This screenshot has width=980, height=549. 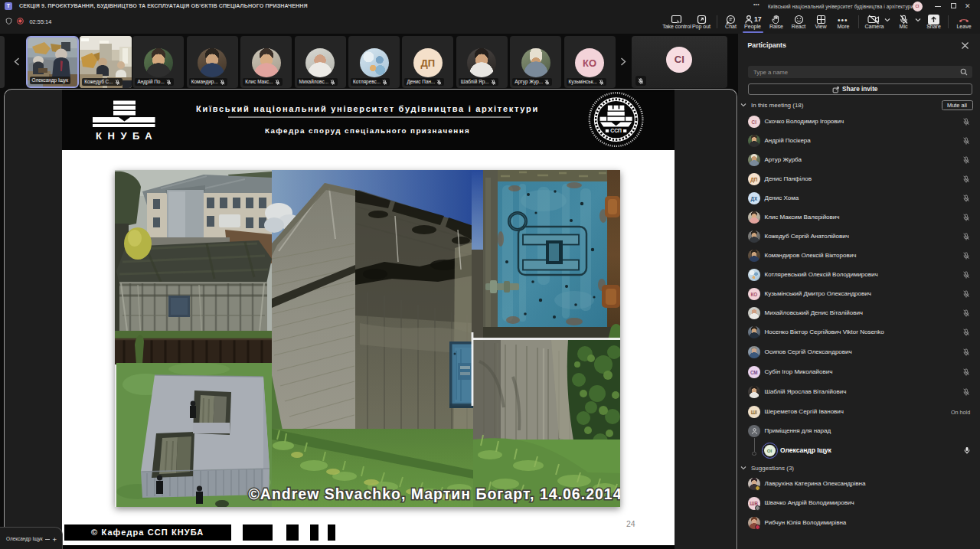 I want to click on svg-text:©Andrew Shvachko, Мартин Богар: ©Andrew Shvachko, Мартин Богарт, 14.06.2…, so click(x=434, y=494).